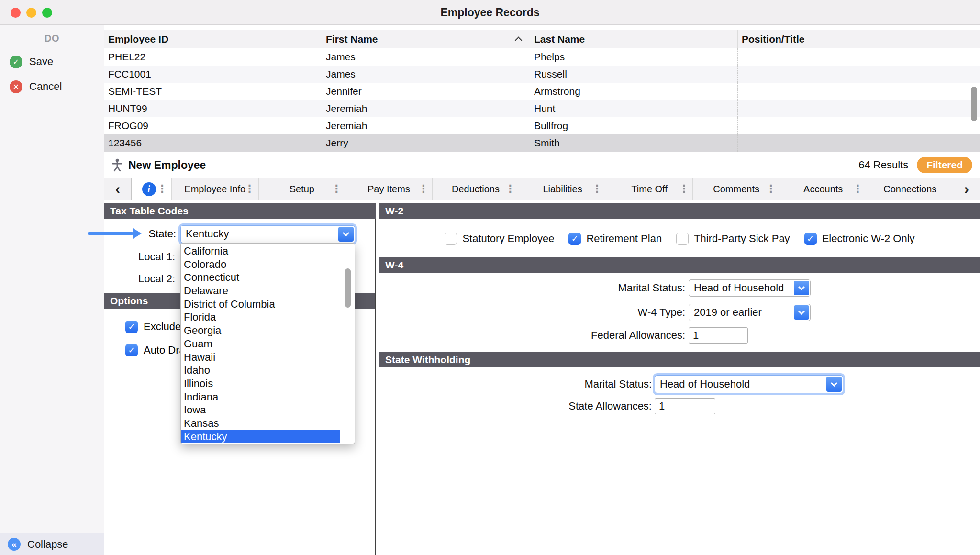 The image size is (980, 555). I want to click on third-party-sick-pay-checkbox, so click(682, 239).